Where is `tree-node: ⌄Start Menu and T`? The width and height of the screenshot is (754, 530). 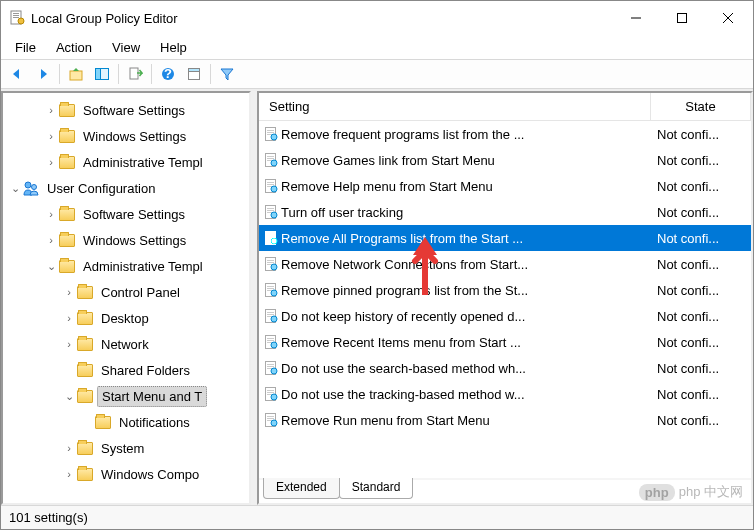
tree-node: ⌄Start Menu and T is located at coordinates (126, 396).